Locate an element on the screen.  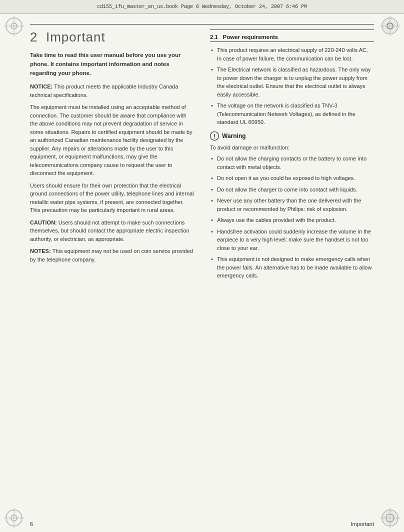
warning-bullet-3: Do not allow the charger to come into co… is located at coordinates (292, 190).